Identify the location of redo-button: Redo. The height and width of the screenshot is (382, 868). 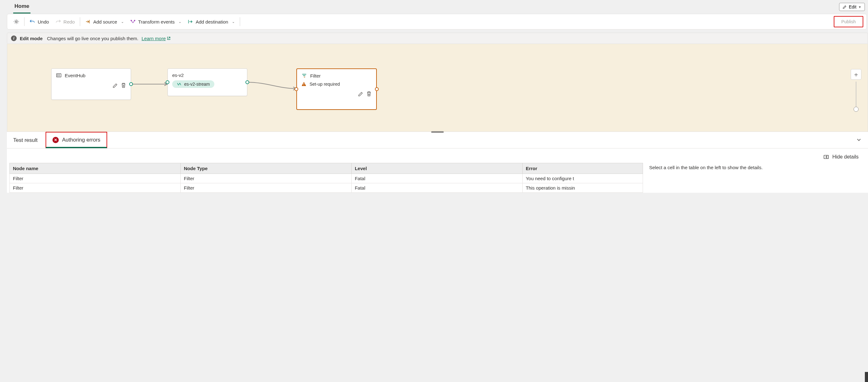
(65, 22).